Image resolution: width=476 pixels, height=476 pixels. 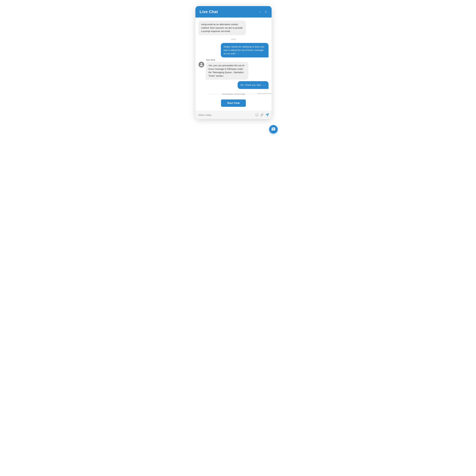 I want to click on closed-line-right, so click(x=253, y=94).